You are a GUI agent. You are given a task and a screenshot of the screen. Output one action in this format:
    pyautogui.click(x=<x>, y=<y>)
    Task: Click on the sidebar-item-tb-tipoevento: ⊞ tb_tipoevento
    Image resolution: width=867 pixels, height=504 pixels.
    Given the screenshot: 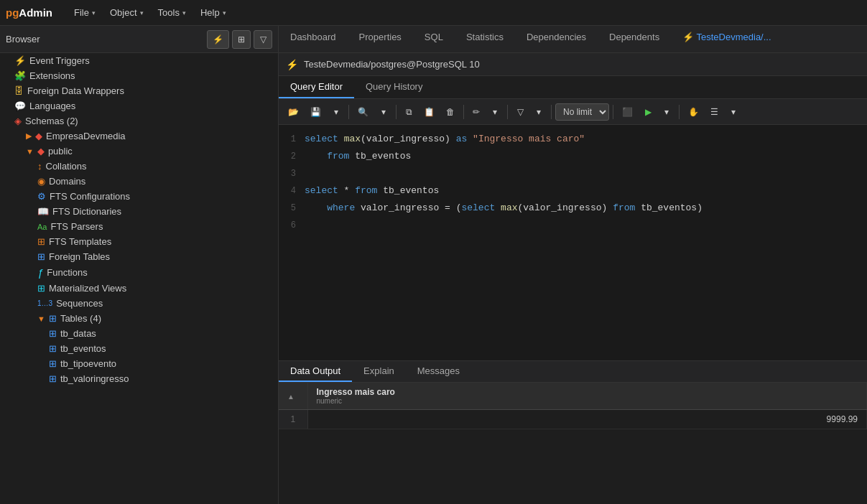 What is the action you would take?
    pyautogui.click(x=139, y=363)
    